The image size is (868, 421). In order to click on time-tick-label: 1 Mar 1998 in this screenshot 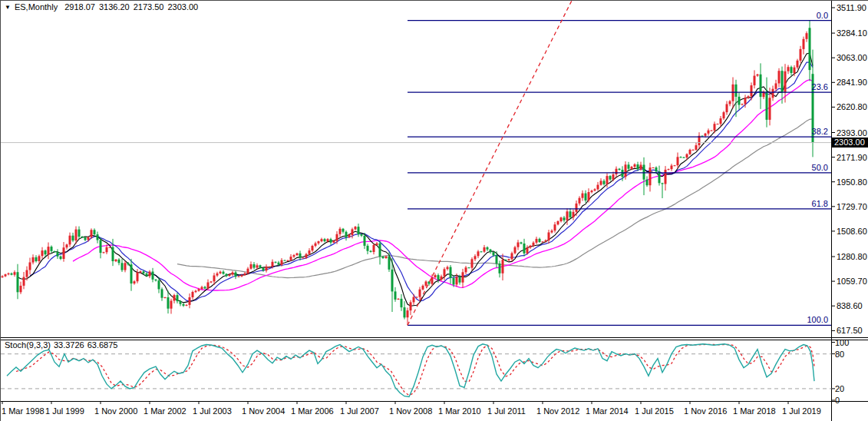, I will do `click(23, 411)`.